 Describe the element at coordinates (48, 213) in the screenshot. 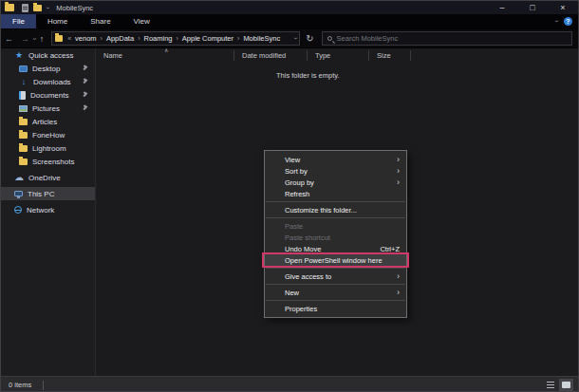

I see `navigation-pane: Quick access Desktop Downloads Documents…` at that location.